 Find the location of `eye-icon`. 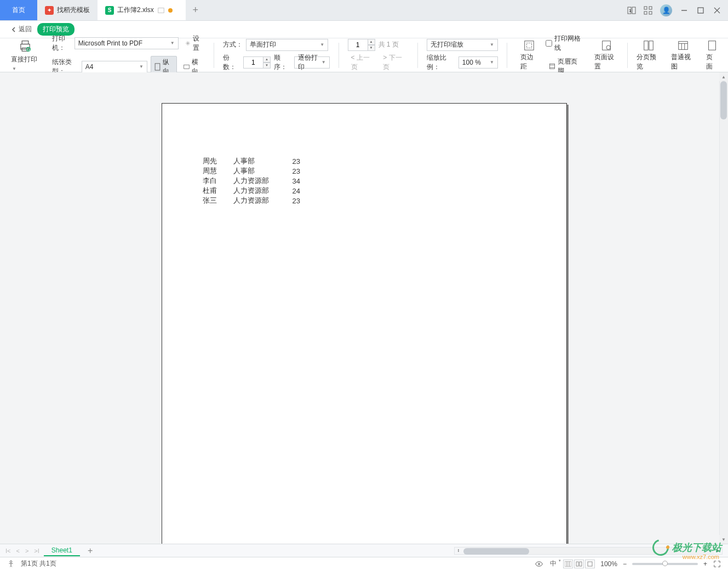

eye-icon is located at coordinates (539, 564).